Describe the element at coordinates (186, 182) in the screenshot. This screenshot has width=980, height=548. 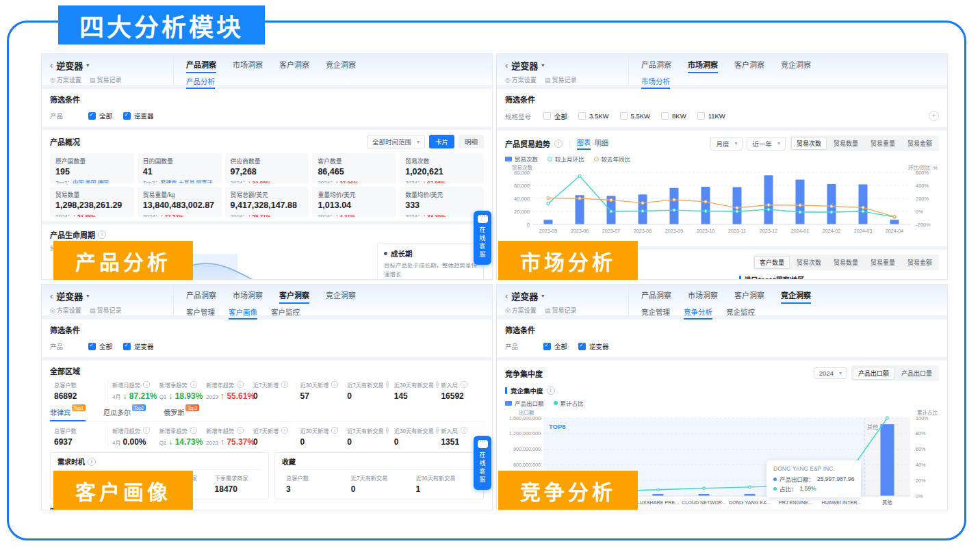
I see `card-links: 菲律宾 土耳其 阿富汗` at that location.